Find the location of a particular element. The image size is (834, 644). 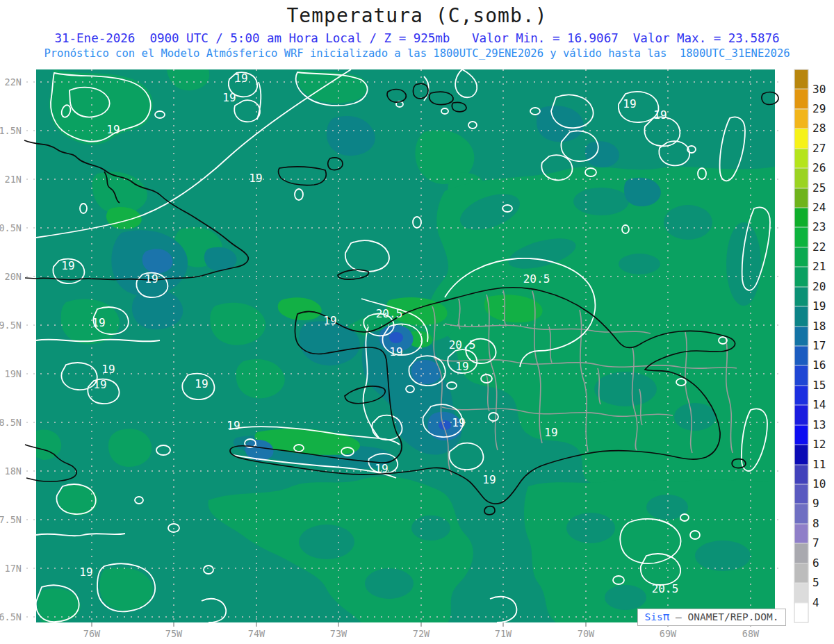

colorbar-tick-label: 9 is located at coordinates (816, 503).